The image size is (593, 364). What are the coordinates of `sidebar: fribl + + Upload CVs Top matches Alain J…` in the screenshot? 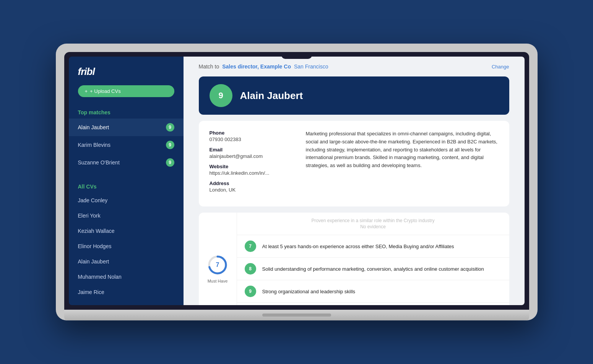 It's located at (126, 181).